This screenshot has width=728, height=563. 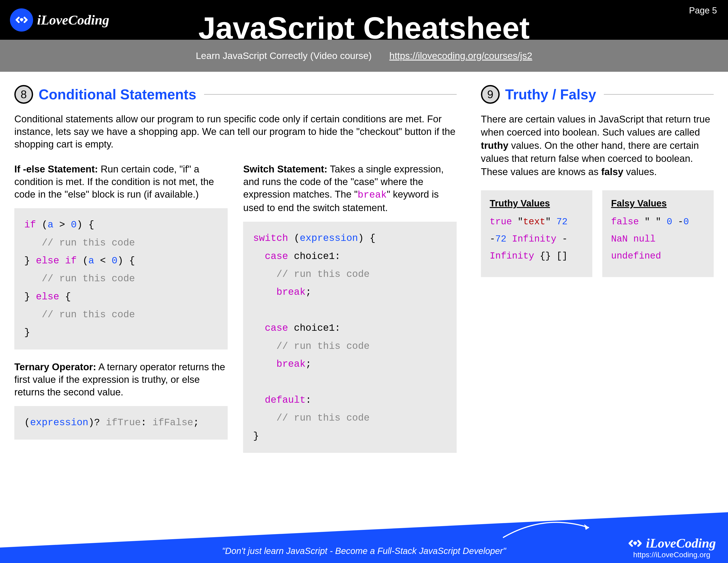 I want to click on falsy-box: Falsy Values false " " 0 -0 NaN null und…, so click(x=658, y=234).